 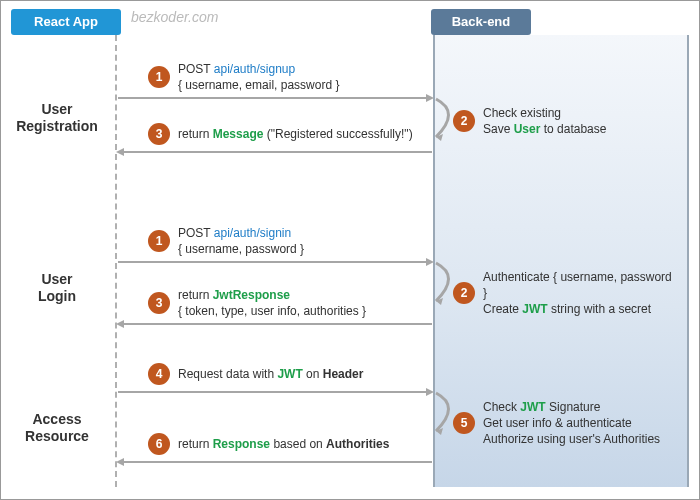 What do you see at coordinates (57, 126) in the screenshot?
I see `label-line: Registration` at bounding box center [57, 126].